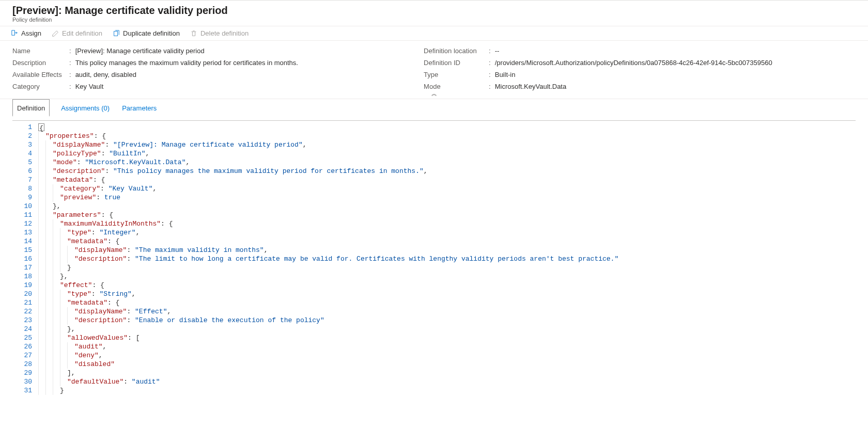  I want to click on toolbar: Assign Edit definition Duplicate definit…, so click(434, 33).